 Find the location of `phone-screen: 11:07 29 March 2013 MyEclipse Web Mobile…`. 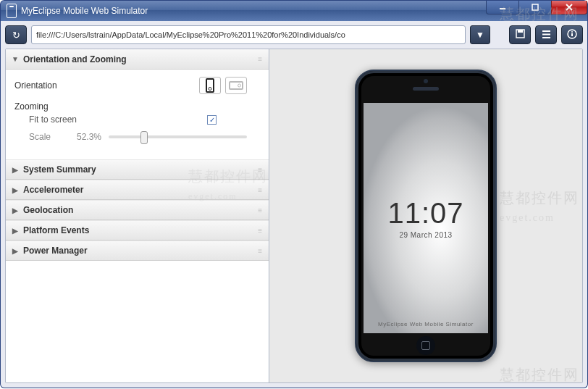

phone-screen: 11:07 29 March 2013 MyEclipse Web Mobile… is located at coordinates (426, 218).